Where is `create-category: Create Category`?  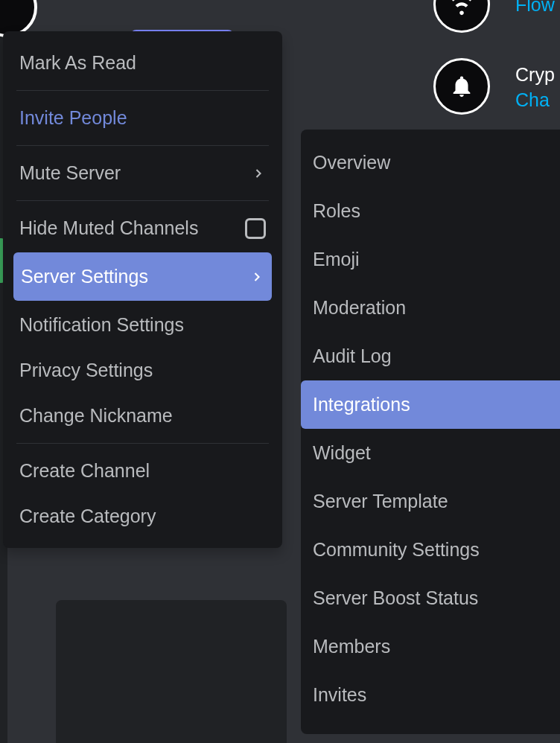
create-category: Create Category is located at coordinates (143, 517).